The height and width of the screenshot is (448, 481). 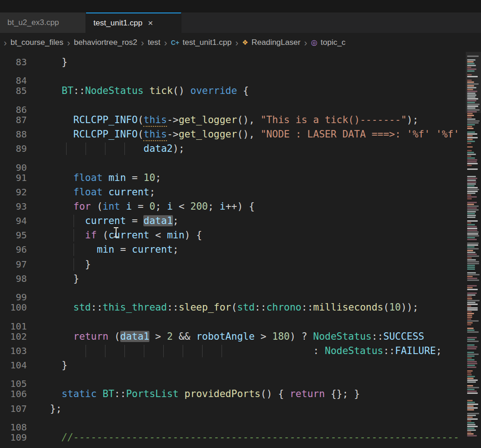 I want to click on line-number: 83, so click(x=13, y=62).